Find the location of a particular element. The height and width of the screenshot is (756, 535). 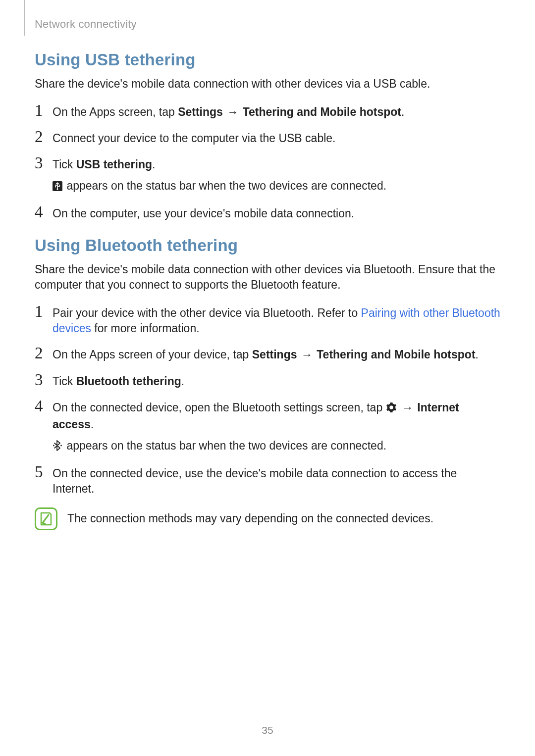

label-usb-tethering: USB tethering is located at coordinates (114, 164).